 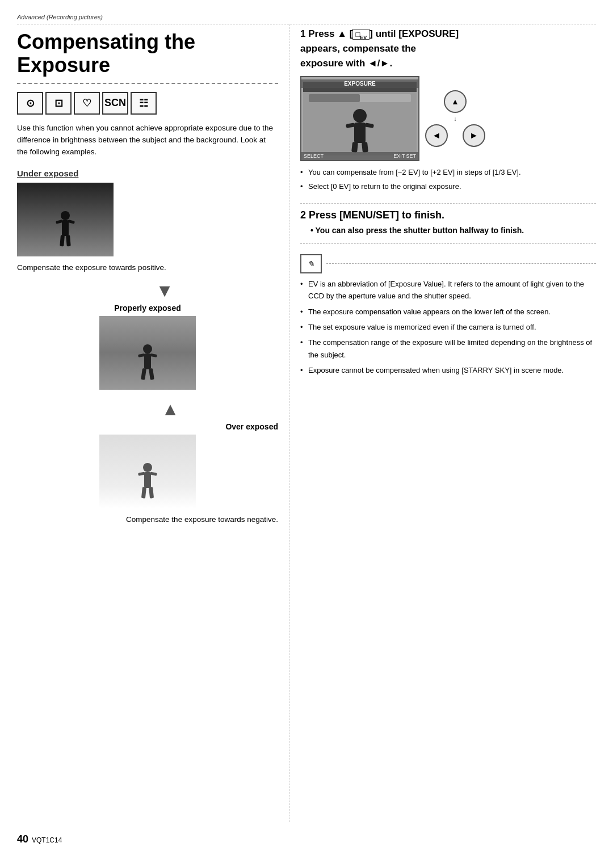 I want to click on step1-icon-ev: □EV, so click(x=361, y=34).